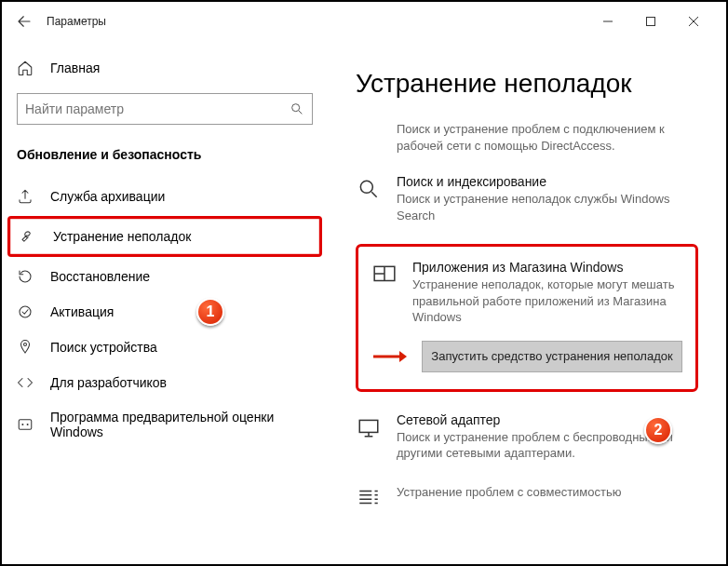  Describe the element at coordinates (25, 276) in the screenshot. I see `recovery-icon` at that location.